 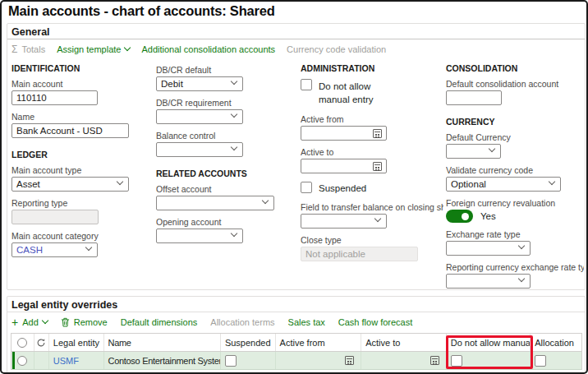 What do you see at coordinates (54, 250) in the screenshot?
I see `main-account-category-select: CASH` at bounding box center [54, 250].